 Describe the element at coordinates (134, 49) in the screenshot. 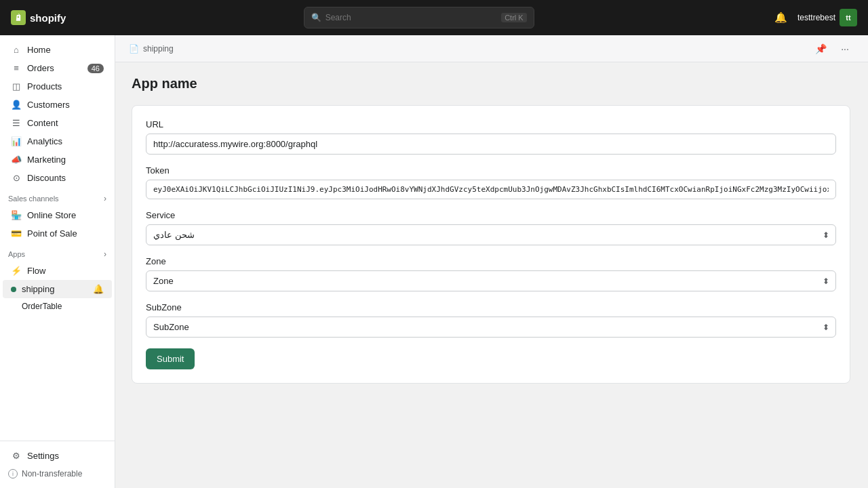

I see `breadcrumb-icon: 📄` at that location.